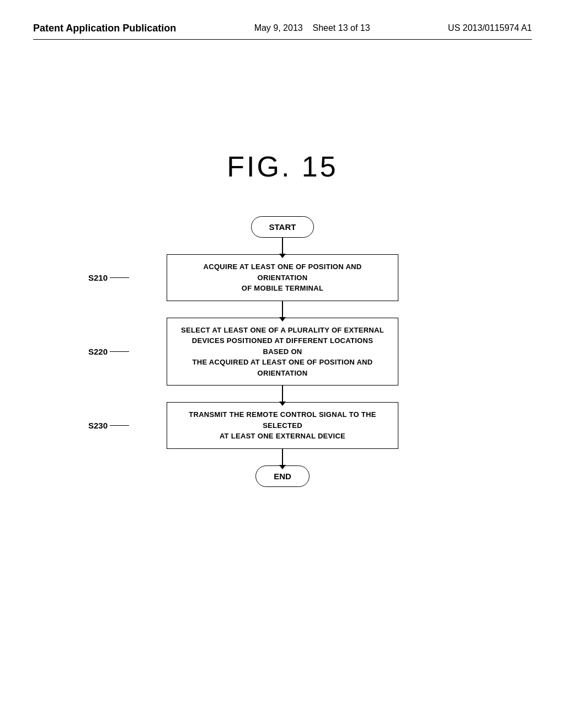 Image resolution: width=565 pixels, height=728 pixels. What do you see at coordinates (282, 352) in the screenshot?
I see `s220-box: SELECT AT LEAST ONE OF A PLURALITY OF EX…` at bounding box center [282, 352].